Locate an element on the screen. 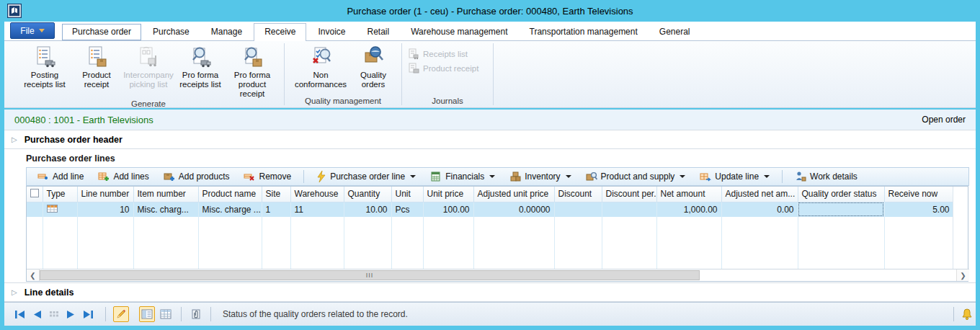  add-line-button: Add line is located at coordinates (61, 177).